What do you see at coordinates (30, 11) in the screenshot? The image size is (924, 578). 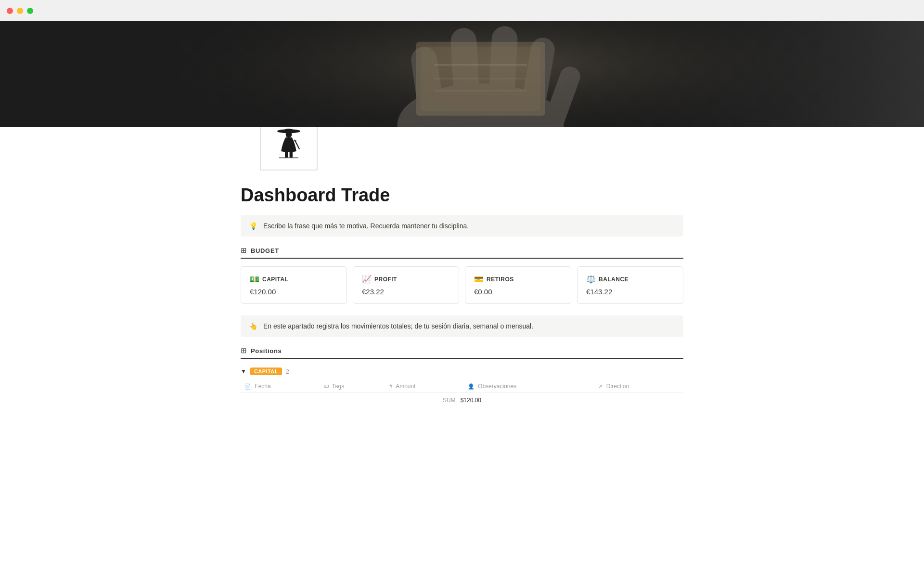 I see `traffic-light-fullscreen` at bounding box center [30, 11].